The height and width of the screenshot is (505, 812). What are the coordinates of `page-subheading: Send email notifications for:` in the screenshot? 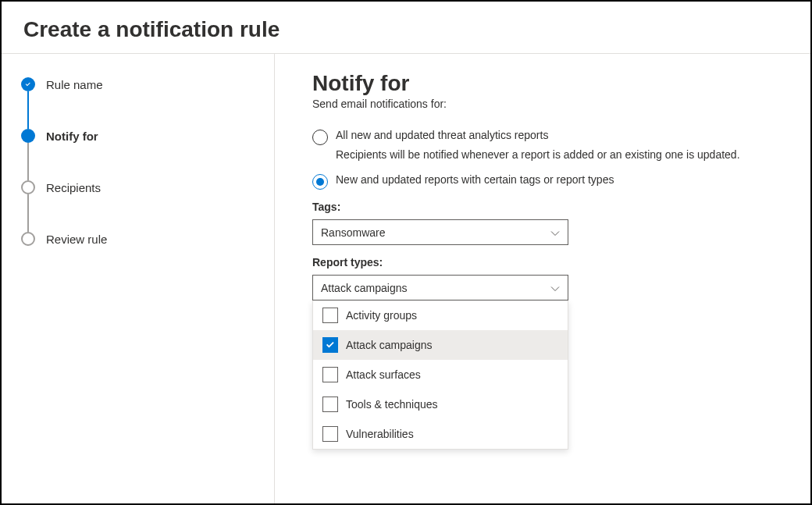 It's located at (543, 104).